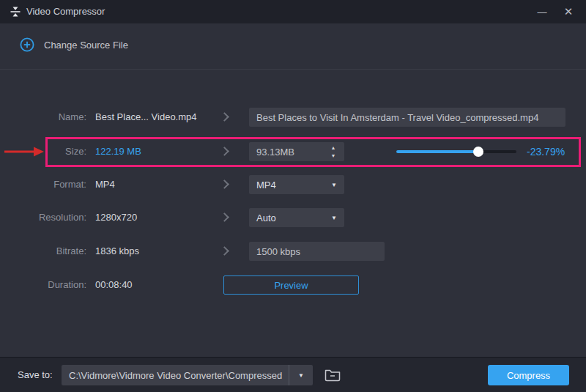 This screenshot has height=392, width=586. Describe the element at coordinates (116, 218) in the screenshot. I see `resolution-source-value: 1280x720` at that location.